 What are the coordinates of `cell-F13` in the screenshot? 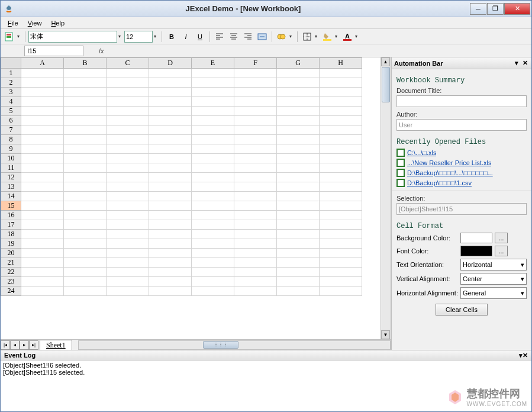 It's located at (256, 187).